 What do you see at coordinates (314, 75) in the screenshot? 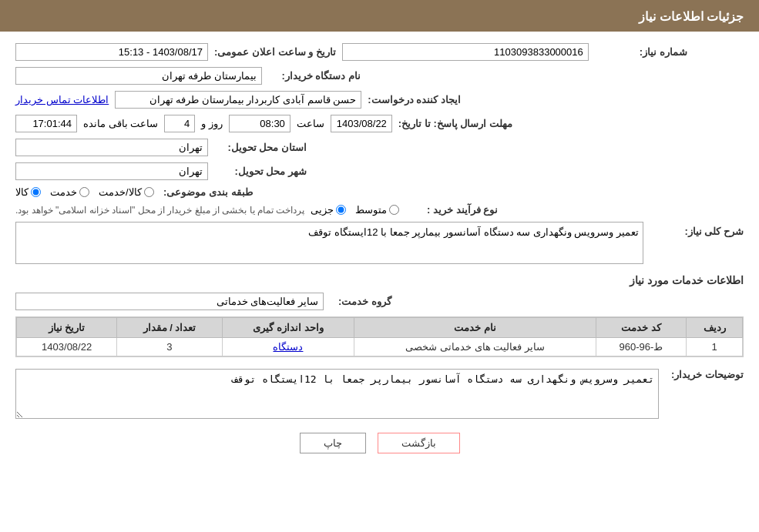
I see `buyer-org-label: نام دستگاه خریدار:` at bounding box center [314, 75].